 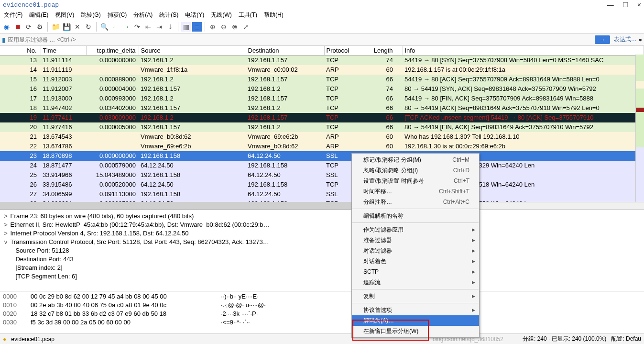 What do you see at coordinates (322, 60) in the screenshot?
I see `packet-row: 1311.9111140.000000000192.168.1.2192.168…` at bounding box center [322, 60].